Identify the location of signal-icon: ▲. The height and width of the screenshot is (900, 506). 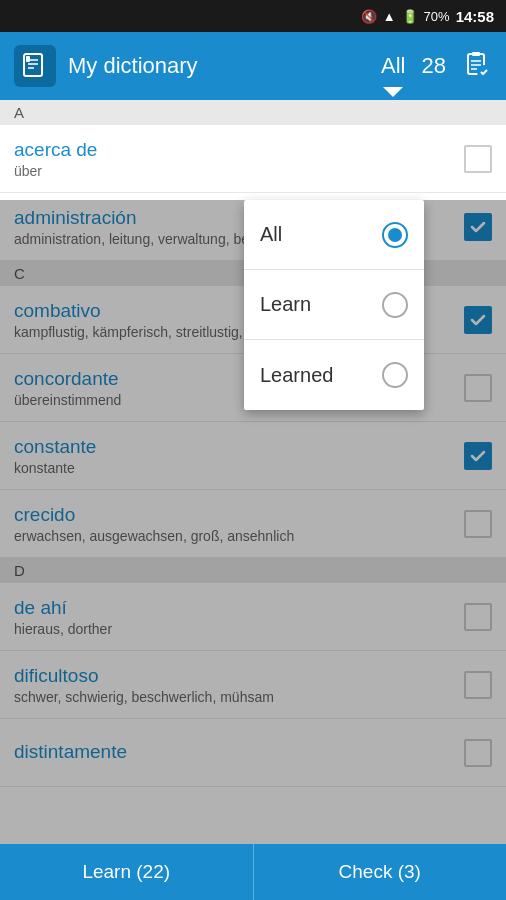
(390, 16).